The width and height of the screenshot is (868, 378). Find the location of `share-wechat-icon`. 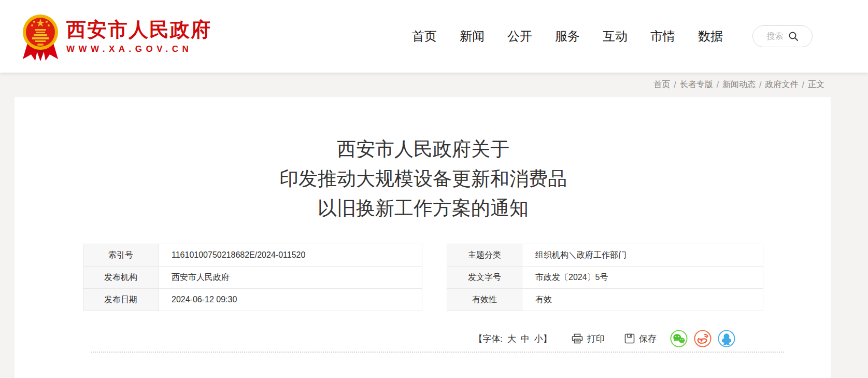

share-wechat-icon is located at coordinates (679, 339).